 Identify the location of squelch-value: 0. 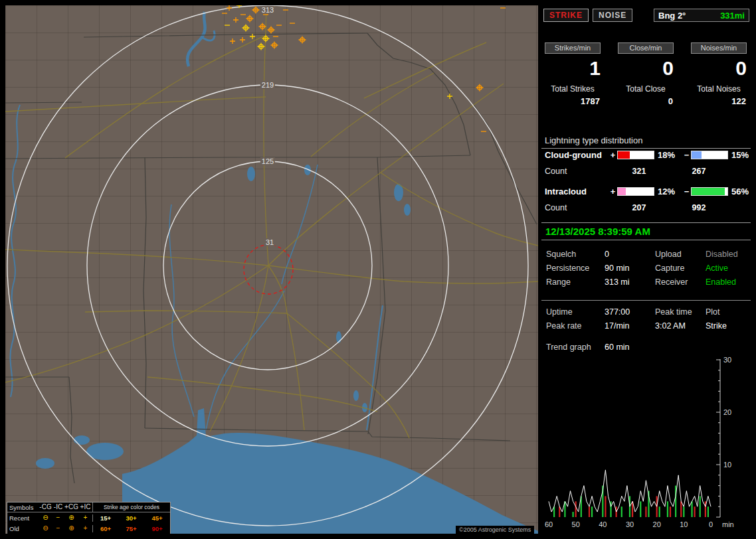
(630, 254).